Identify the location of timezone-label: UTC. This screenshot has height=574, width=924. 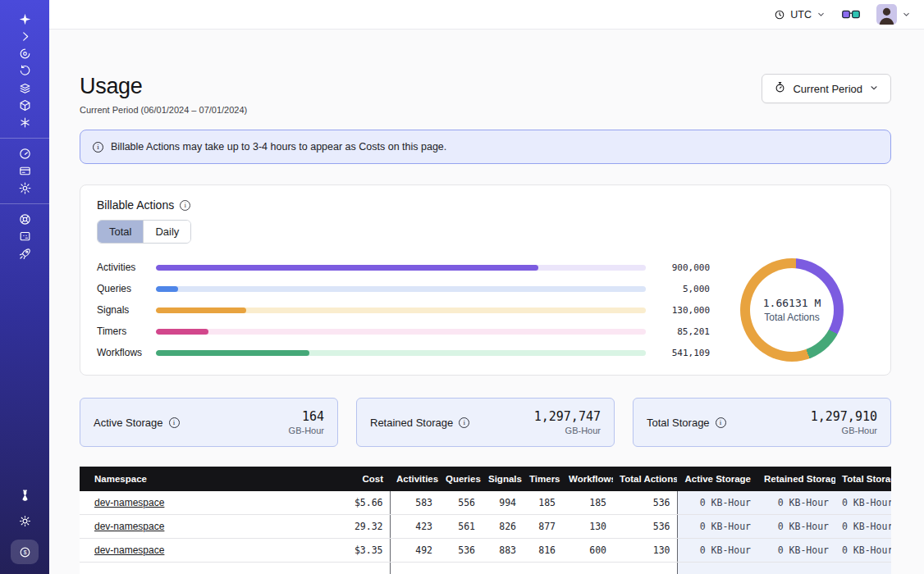
(801, 15).